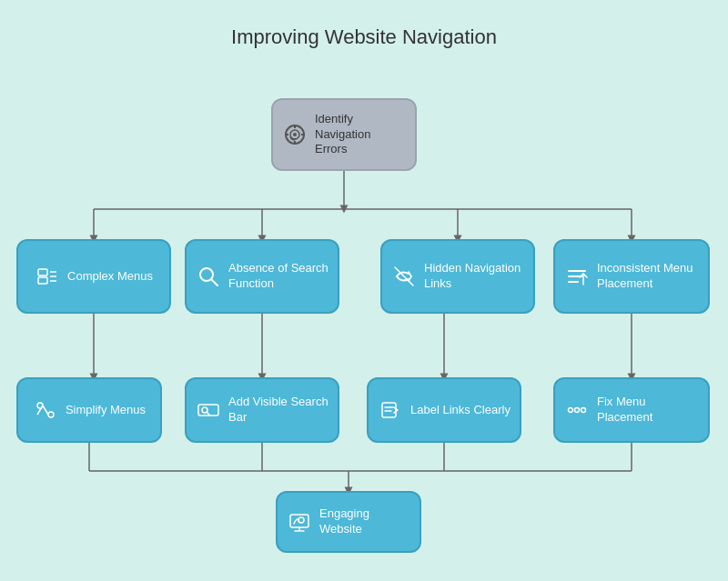 This screenshot has height=581, width=728. What do you see at coordinates (458, 276) in the screenshot?
I see `node-hidden-nav: Hidden Navigation Links` at bounding box center [458, 276].